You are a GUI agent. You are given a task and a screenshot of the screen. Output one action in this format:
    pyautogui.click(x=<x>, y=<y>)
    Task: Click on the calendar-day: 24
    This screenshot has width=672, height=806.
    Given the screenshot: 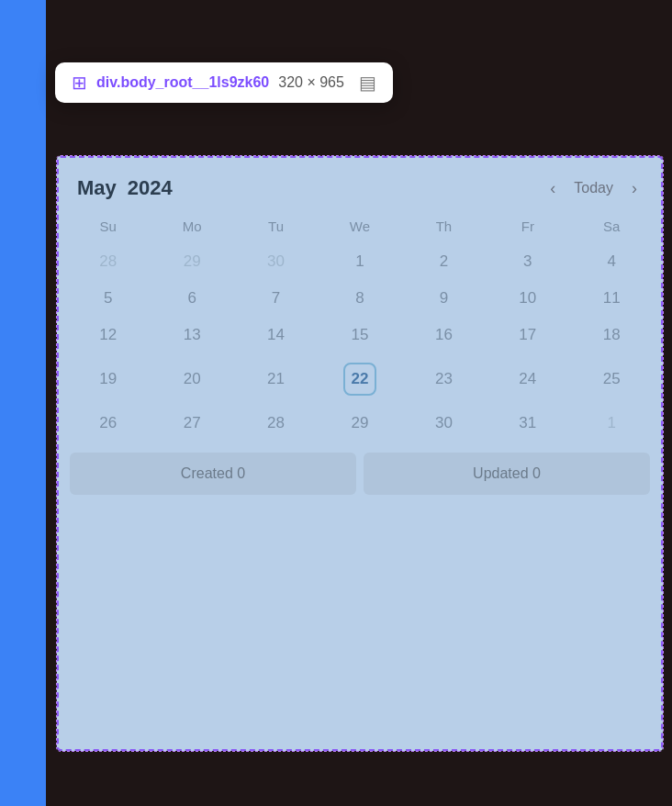 What is the action you would take?
    pyautogui.click(x=527, y=379)
    